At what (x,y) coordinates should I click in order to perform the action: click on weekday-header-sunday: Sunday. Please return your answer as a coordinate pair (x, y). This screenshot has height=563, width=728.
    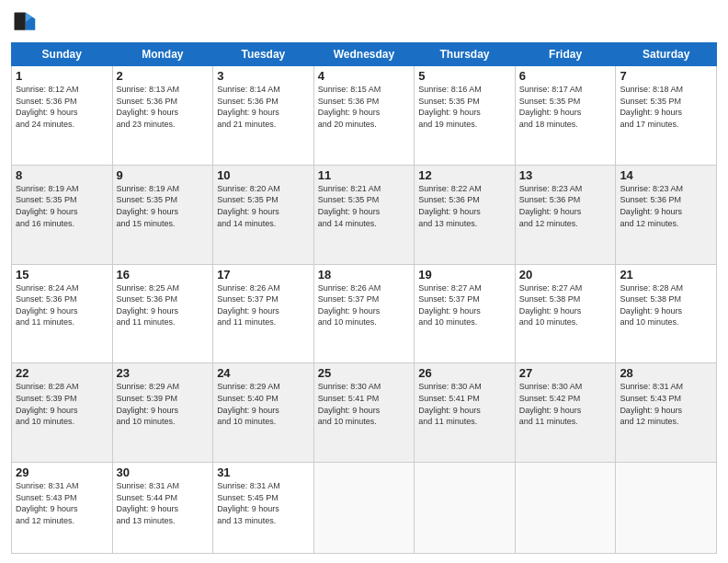
    Looking at the image, I should click on (63, 55).